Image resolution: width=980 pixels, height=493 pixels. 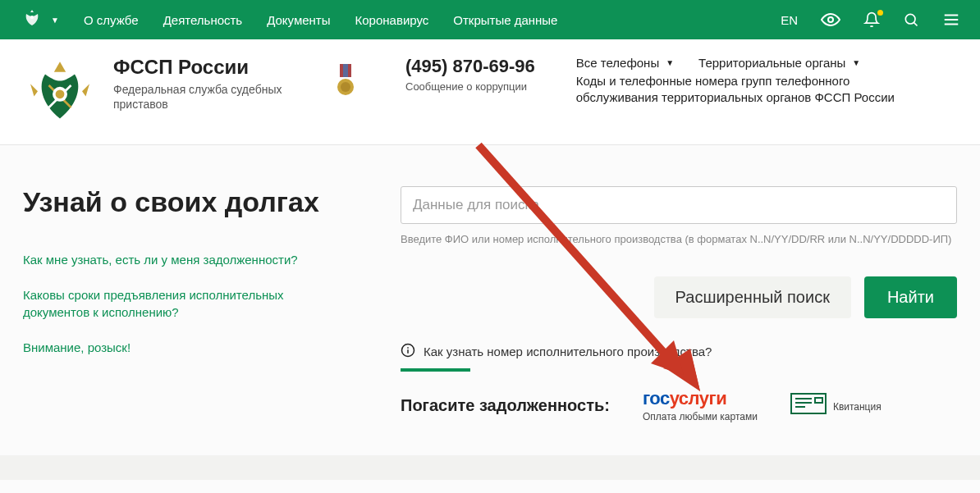 I want to click on howto-link: Как узнать номер исполнительного произво…, so click(x=679, y=351).